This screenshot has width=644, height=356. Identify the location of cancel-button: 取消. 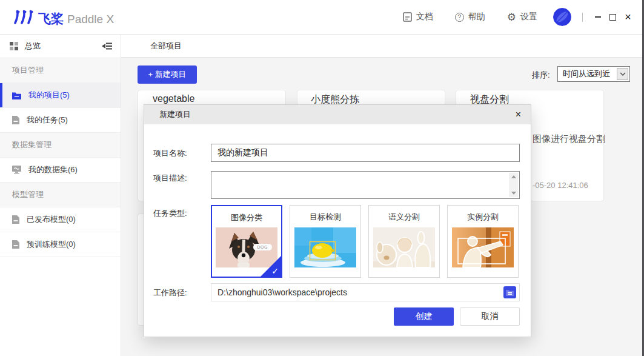
(490, 317).